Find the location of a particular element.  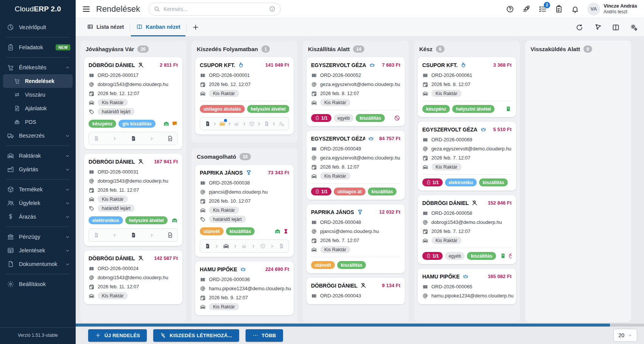

sidebar-item--rt-kes-t-s: Értékesítés is located at coordinates (38, 67).